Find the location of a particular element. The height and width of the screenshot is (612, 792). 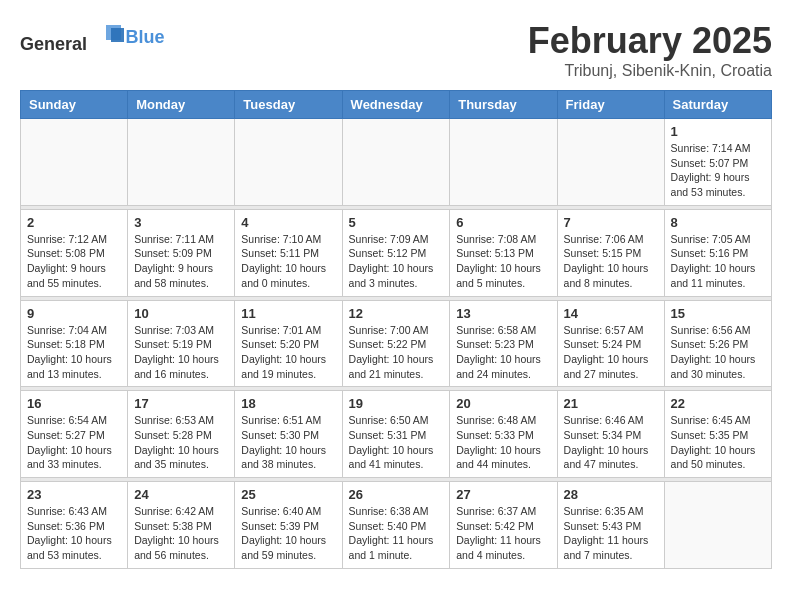

calendar-cell: 8Sunrise: 7:05 AM Sunset: 5:16 PM Daylig… is located at coordinates (718, 252).